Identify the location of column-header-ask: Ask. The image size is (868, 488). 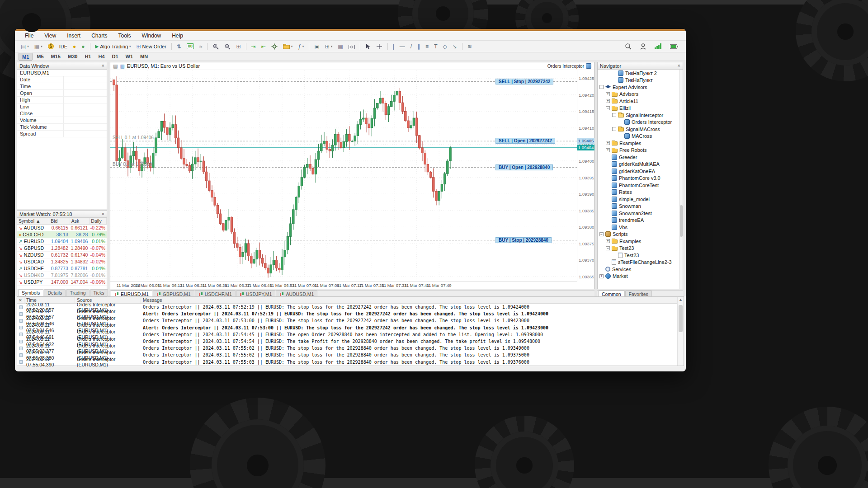
(80, 221).